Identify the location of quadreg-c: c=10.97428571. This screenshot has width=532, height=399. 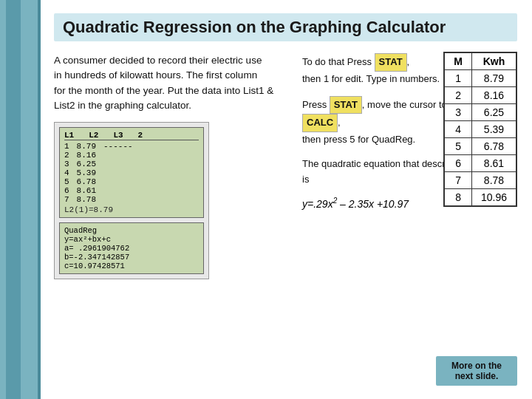
(132, 266).